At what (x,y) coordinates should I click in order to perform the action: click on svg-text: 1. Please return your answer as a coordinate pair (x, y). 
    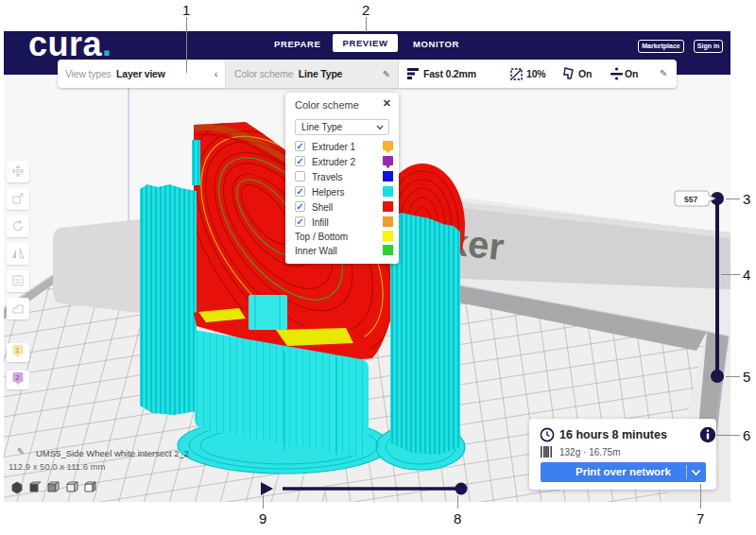
    Looking at the image, I should click on (18, 350).